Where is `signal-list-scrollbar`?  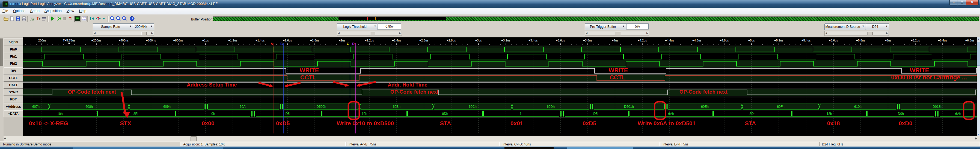
signal-list-scrollbar is located at coordinates (2, 87).